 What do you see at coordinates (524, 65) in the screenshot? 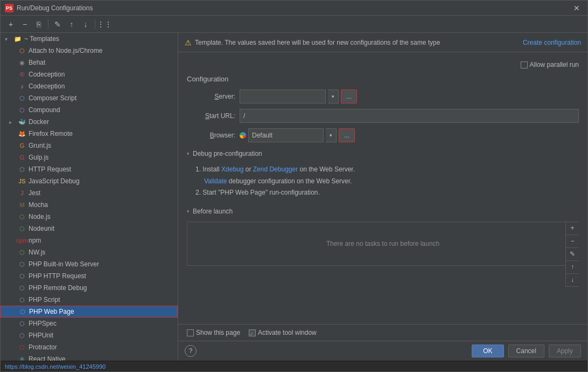
I see `allow-parallel-checkbox` at bounding box center [524, 65].